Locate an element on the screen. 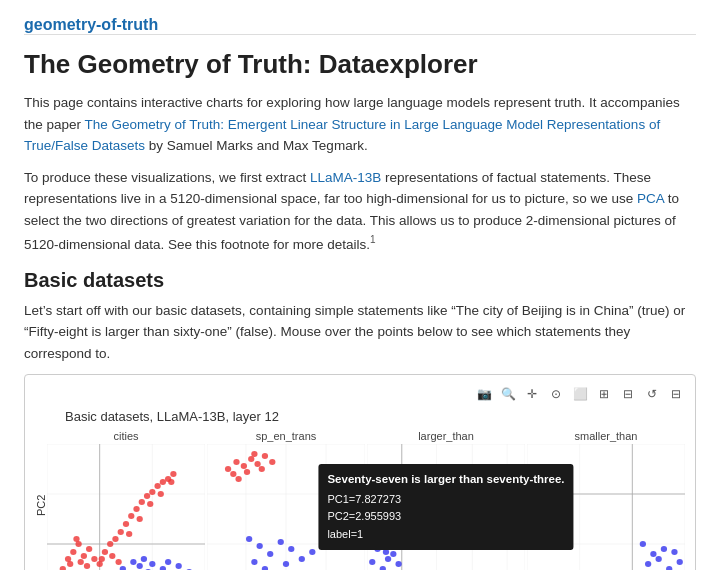 Image resolution: width=720 pixels, height=570 pixels. camera-icon: 📷 is located at coordinates (484, 394).